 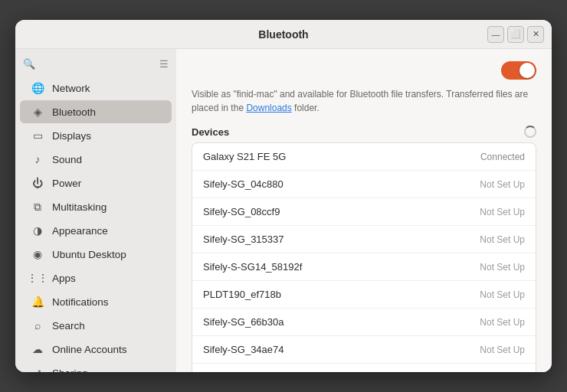 I want to click on sidebar-item-label-notifications: Notifications, so click(x=80, y=302).